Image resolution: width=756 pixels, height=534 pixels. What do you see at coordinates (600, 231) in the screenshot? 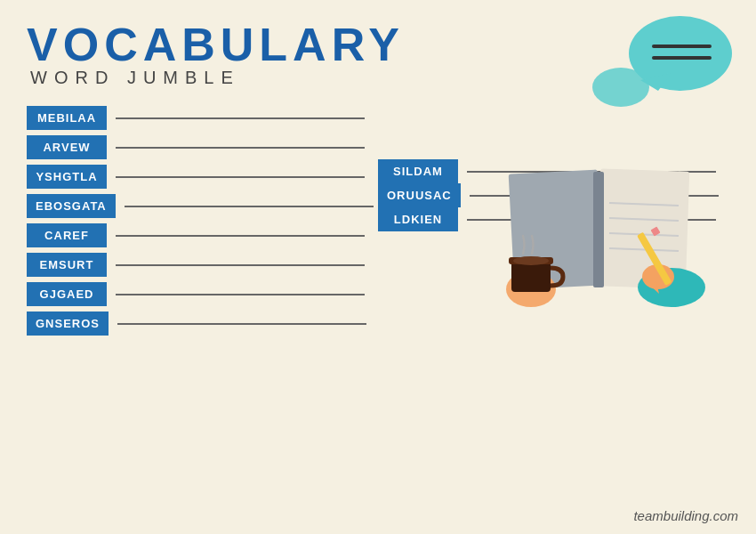
I see `writing-illustration` at bounding box center [600, 231].